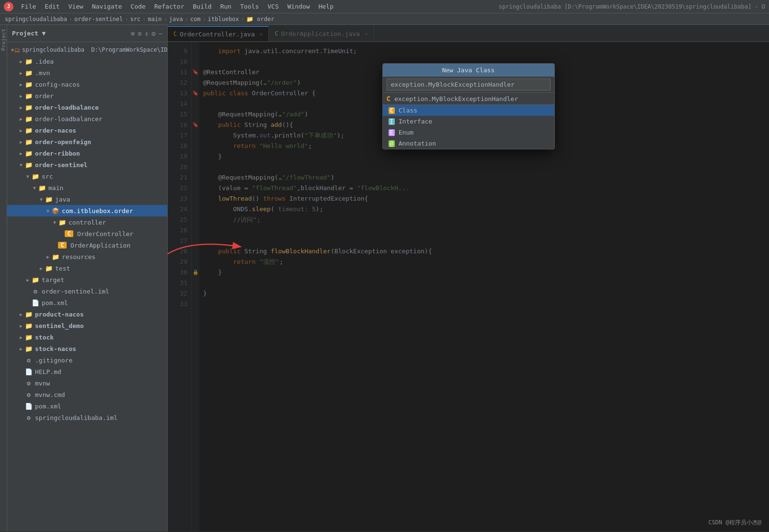 This screenshot has height=532, width=769. I want to click on menu-help: Help, so click(326, 7).